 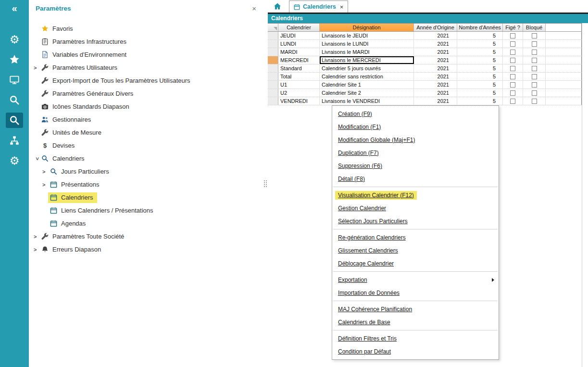 What do you see at coordinates (425, 93) in the screenshot?
I see `table-row: U2 Calendrier Site 2 2021 5` at bounding box center [425, 93].